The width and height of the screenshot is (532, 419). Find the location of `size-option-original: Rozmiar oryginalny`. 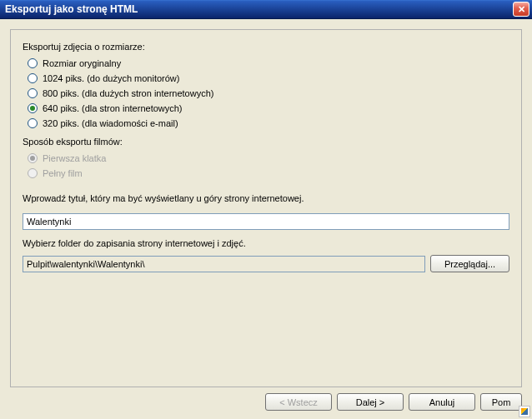

size-option-original: Rozmiar oryginalny is located at coordinates (269, 63).